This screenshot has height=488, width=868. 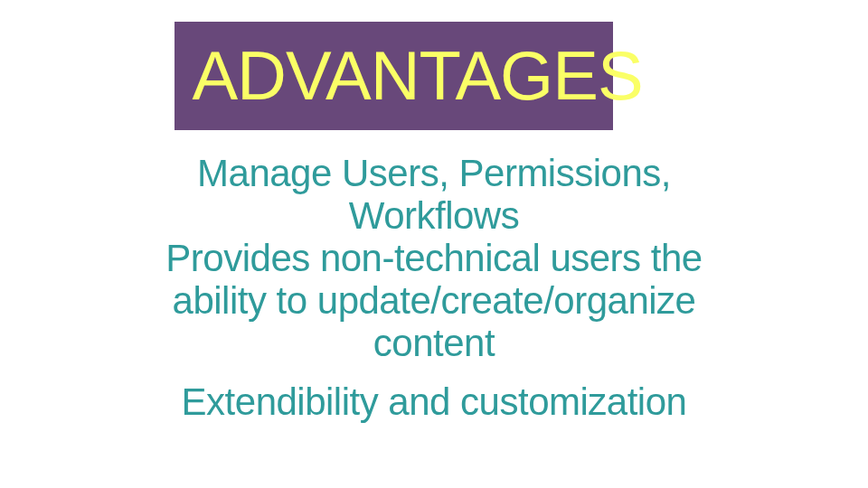 I want to click on title-box: ADVANTAGES, so click(x=394, y=76).